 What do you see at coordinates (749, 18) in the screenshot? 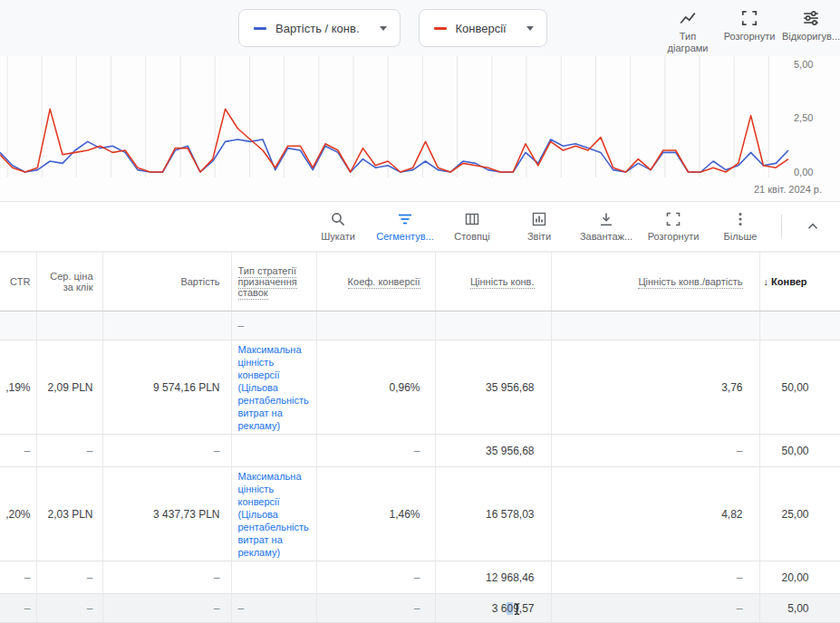
I see `expand-icon` at bounding box center [749, 18].